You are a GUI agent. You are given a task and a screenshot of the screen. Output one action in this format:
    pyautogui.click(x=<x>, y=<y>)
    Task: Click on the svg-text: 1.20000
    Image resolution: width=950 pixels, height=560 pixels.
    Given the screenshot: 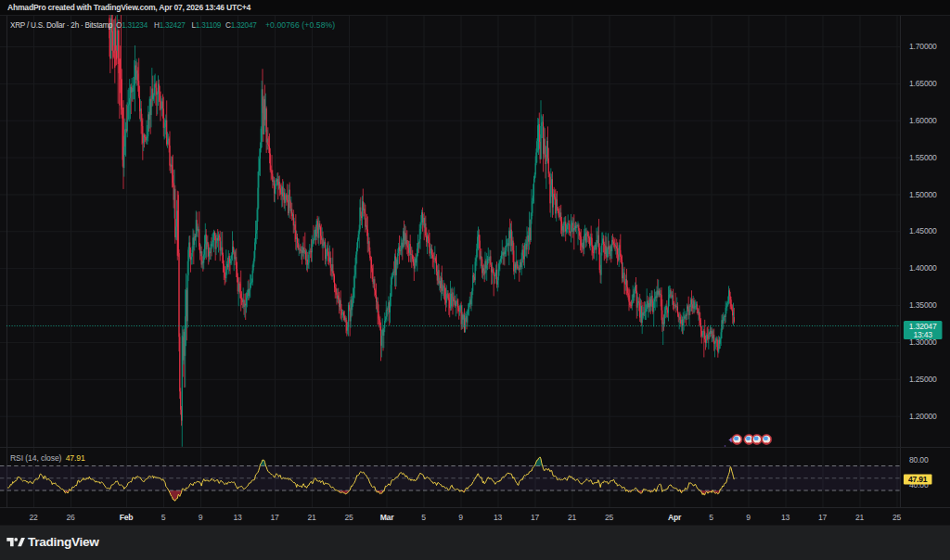 What is the action you would take?
    pyautogui.click(x=923, y=416)
    